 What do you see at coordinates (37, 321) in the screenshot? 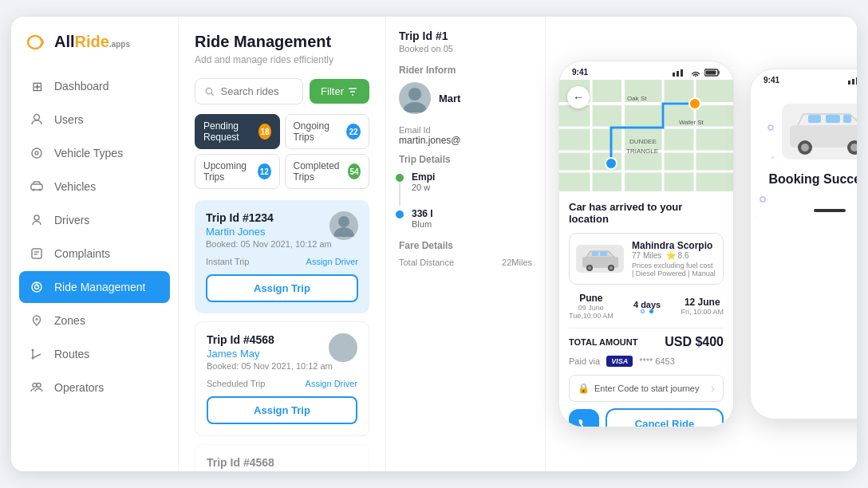
I see `zones-icon` at bounding box center [37, 321].